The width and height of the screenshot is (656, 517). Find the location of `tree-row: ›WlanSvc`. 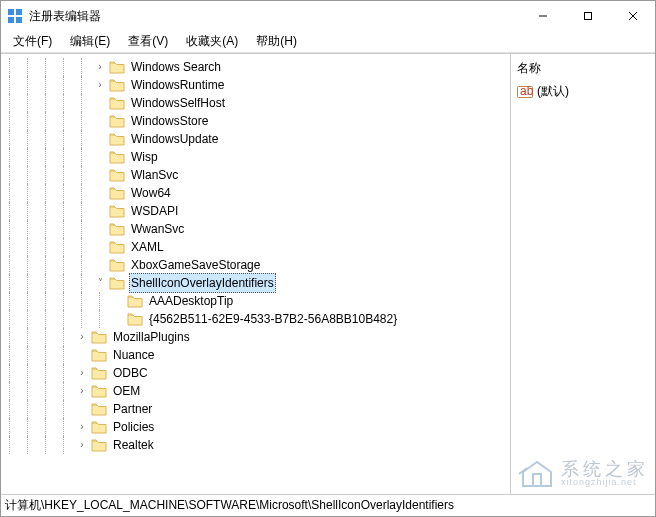

tree-row: ›WlanSvc is located at coordinates (256, 175).